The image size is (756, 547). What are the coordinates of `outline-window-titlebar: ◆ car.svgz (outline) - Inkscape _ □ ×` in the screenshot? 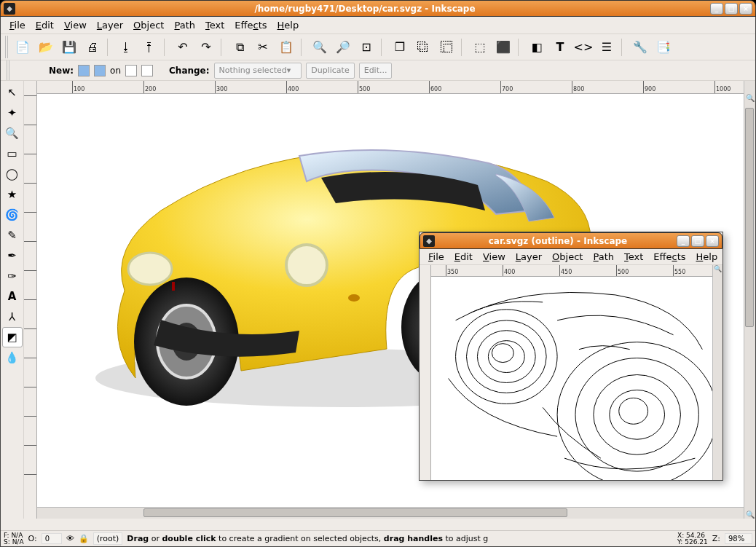 It's located at (571, 240).